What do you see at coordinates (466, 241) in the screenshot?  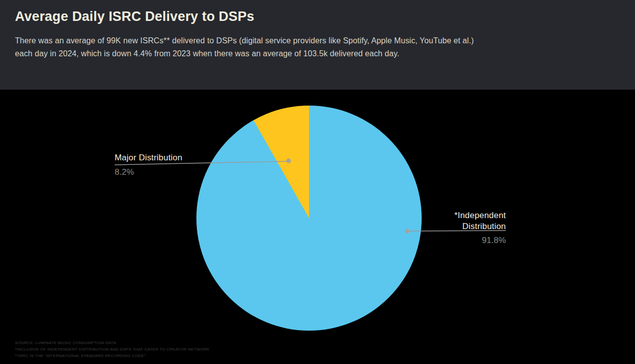 I see `slice-percent-independent: 91.8%` at bounding box center [466, 241].